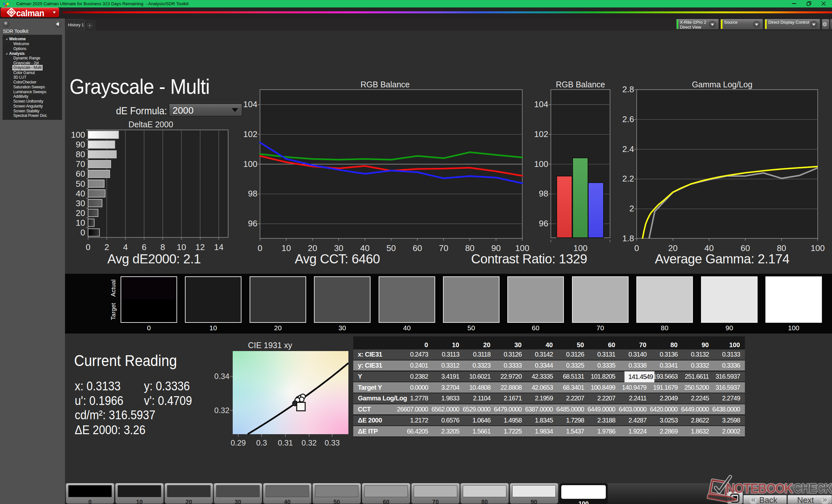 The height and width of the screenshot is (504, 832). What do you see at coordinates (286, 443) in the screenshot?
I see `svg-text: 0.31` at bounding box center [286, 443].